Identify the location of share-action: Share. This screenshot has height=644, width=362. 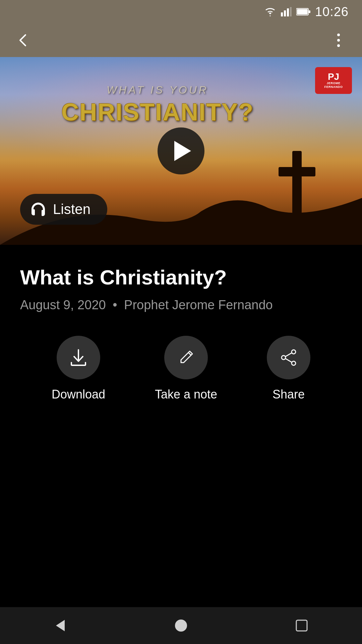
(289, 369).